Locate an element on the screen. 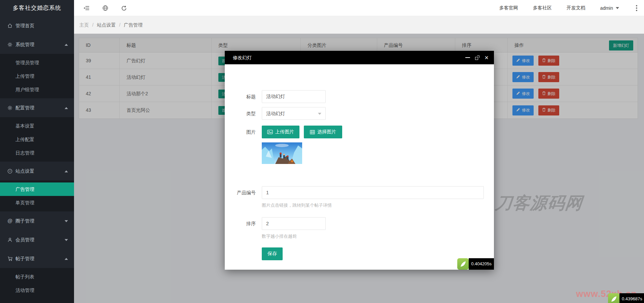 The image size is (644, 303). sidebar-submenu-partial is located at coordinates (37, 301).